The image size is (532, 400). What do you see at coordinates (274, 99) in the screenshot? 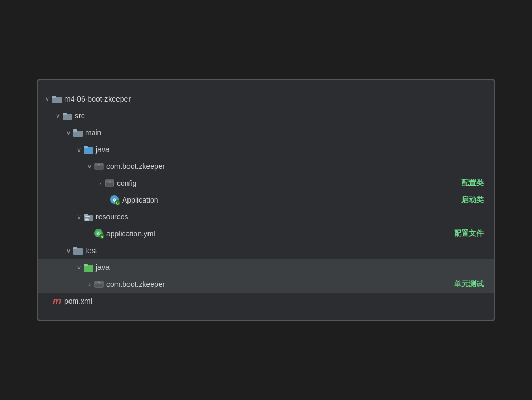
I see `label-root: m4-06-boot-zkeeper` at bounding box center [274, 99].